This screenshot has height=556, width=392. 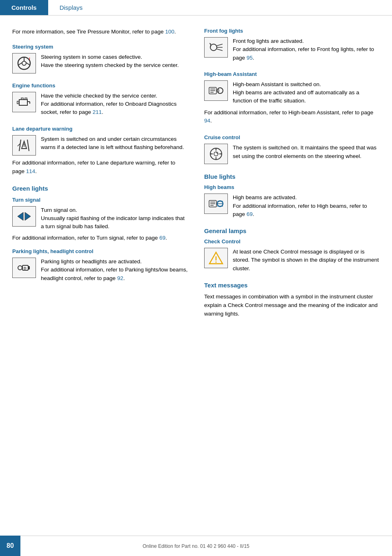 What do you see at coordinates (24, 63) in the screenshot?
I see `steering-wheel-icon: !` at bounding box center [24, 63].